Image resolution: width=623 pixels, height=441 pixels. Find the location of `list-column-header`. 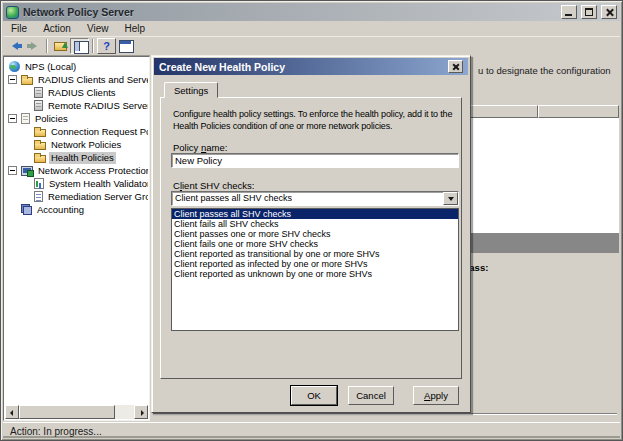

list-column-header is located at coordinates (578, 112).